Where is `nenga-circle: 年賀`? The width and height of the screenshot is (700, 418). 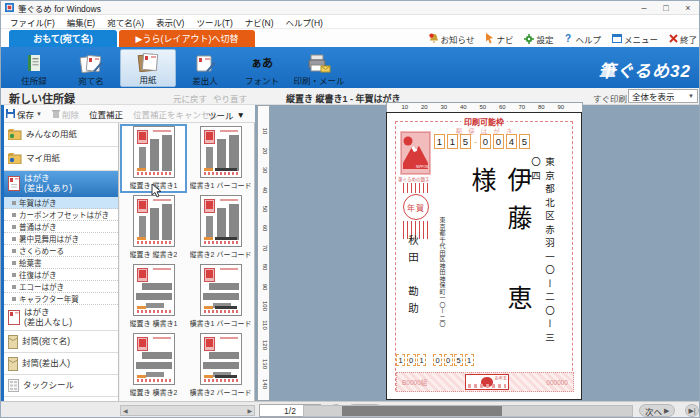
nenga-circle: 年賀 is located at coordinates (416, 207).